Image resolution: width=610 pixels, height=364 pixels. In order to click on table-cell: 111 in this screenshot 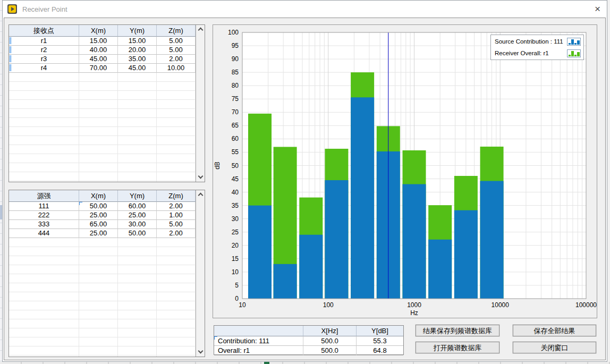, I will do `click(44, 206)`.